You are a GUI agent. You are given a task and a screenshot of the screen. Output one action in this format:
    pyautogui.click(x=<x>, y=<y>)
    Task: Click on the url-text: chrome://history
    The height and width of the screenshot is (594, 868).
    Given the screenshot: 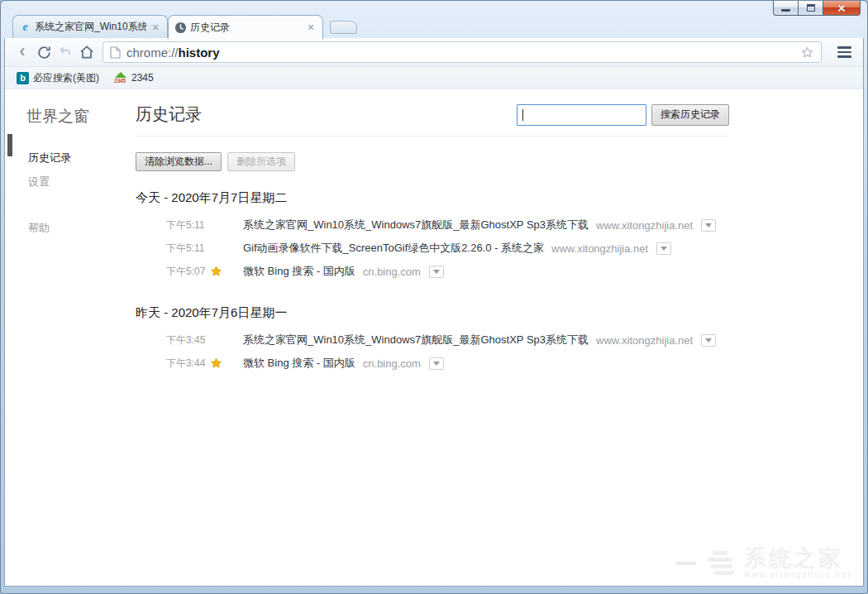 What is the action you would take?
    pyautogui.click(x=463, y=53)
    